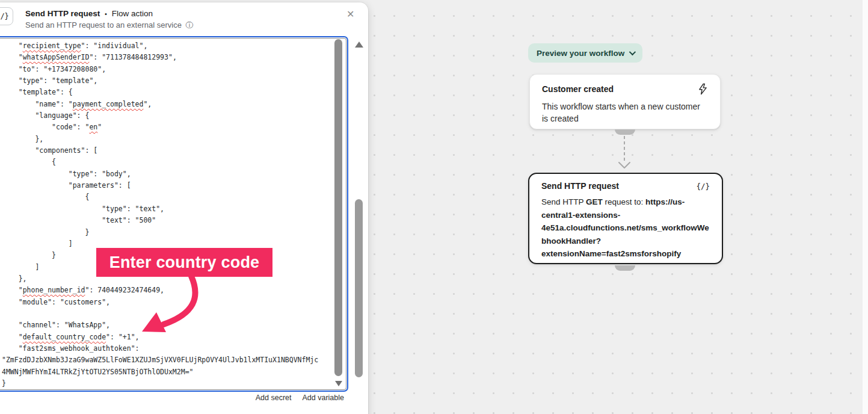 The image size is (868, 414). Describe the element at coordinates (626, 228) in the screenshot. I see `action-card-description: Send HTTP GET request to: https://us-cen…` at that location.